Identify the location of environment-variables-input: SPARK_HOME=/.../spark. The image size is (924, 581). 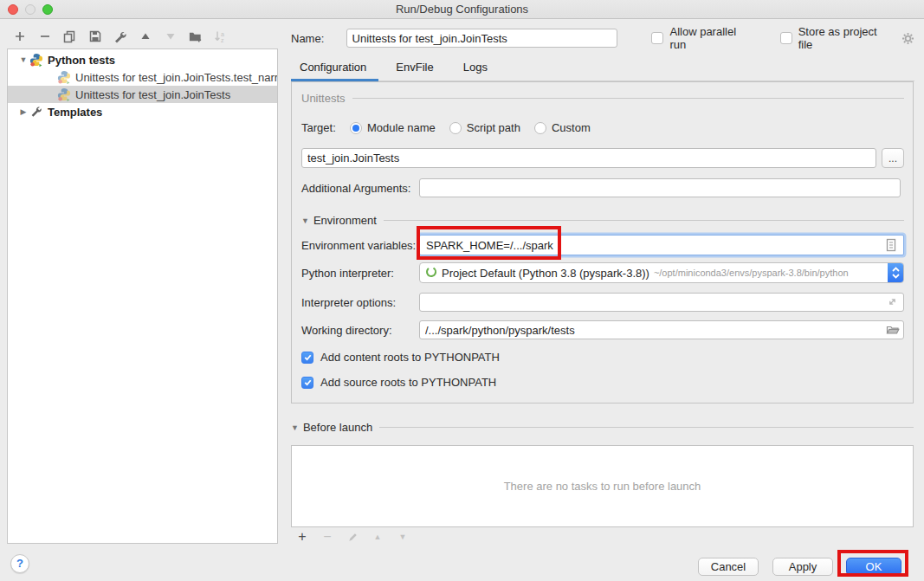
(662, 245).